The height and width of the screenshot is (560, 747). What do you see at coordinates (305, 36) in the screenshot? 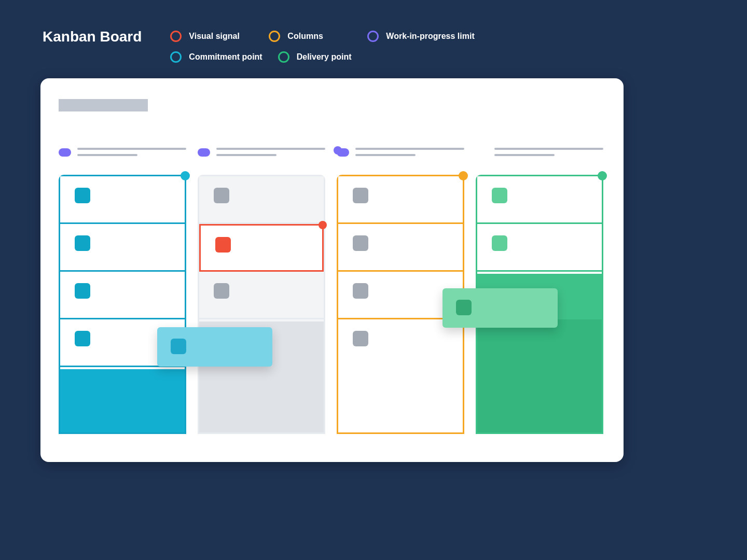
I see `legend-label: Columns` at bounding box center [305, 36].